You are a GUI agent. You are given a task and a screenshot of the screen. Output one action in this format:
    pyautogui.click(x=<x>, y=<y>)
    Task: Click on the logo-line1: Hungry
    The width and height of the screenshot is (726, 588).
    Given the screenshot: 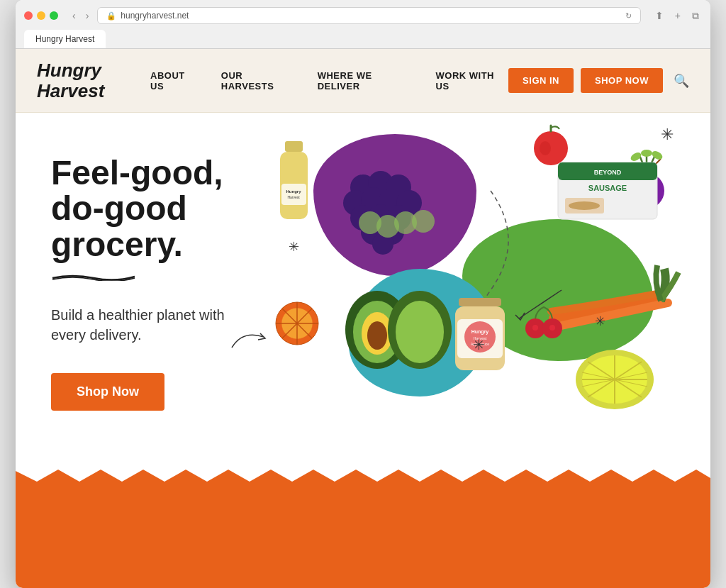 What is the action you would take?
    pyautogui.click(x=69, y=70)
    